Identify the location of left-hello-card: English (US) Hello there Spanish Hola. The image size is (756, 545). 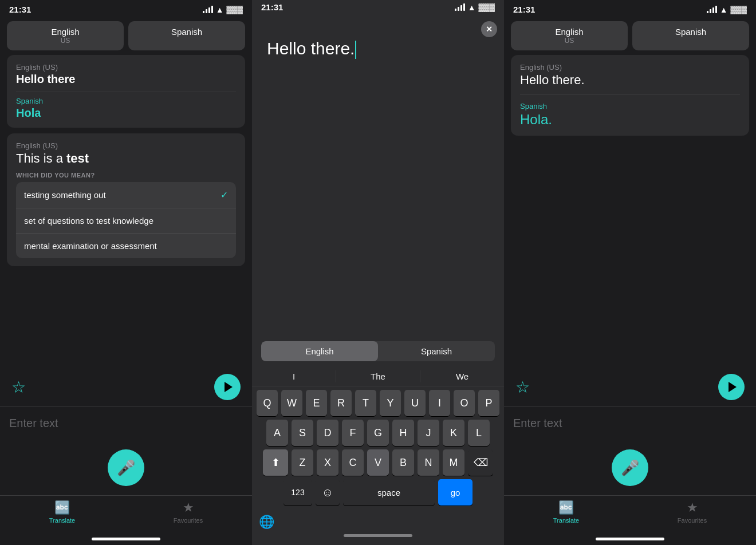
(126, 92).